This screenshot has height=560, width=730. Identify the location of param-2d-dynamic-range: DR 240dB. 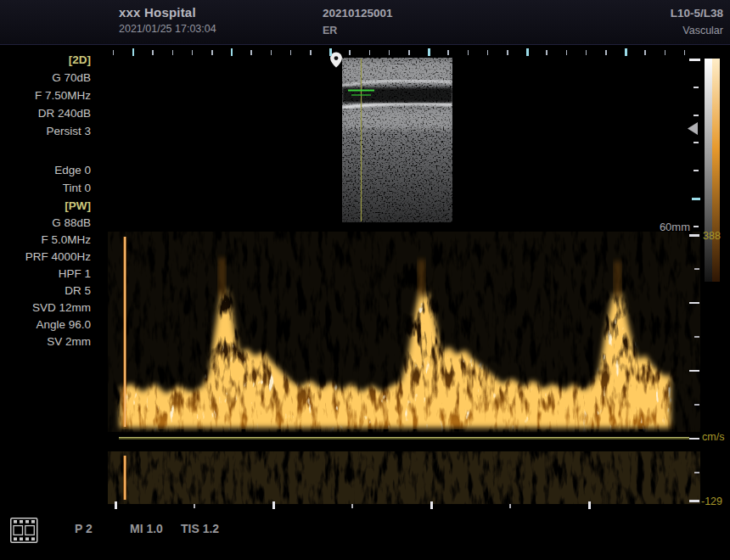
(46, 114).